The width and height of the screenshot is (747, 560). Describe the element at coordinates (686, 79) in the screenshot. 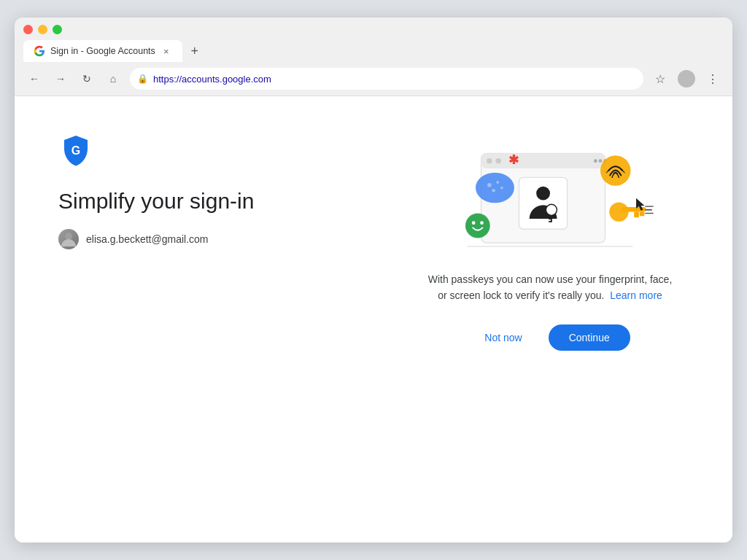

I see `profile-avatar` at that location.